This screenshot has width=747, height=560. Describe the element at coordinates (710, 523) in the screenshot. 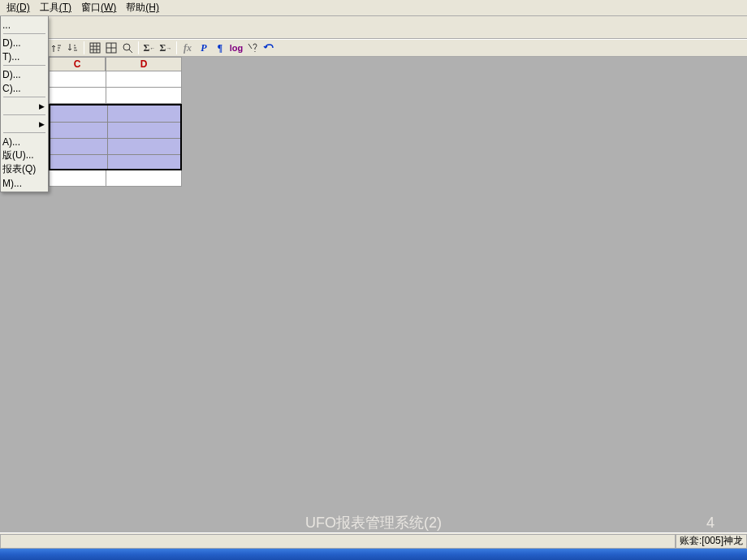

I see `slide-page-number: 4` at that location.